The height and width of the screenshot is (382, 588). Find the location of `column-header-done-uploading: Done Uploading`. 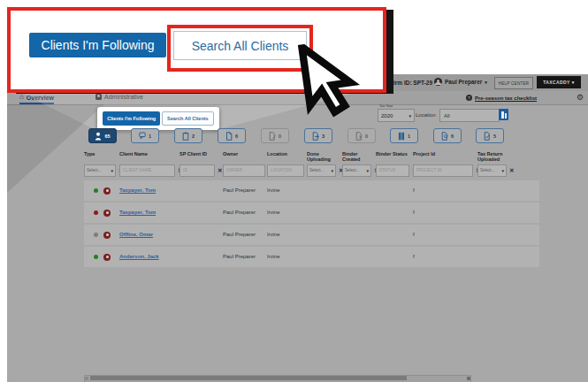

column-header-done-uploading: Done Uploading is located at coordinates (324, 157).